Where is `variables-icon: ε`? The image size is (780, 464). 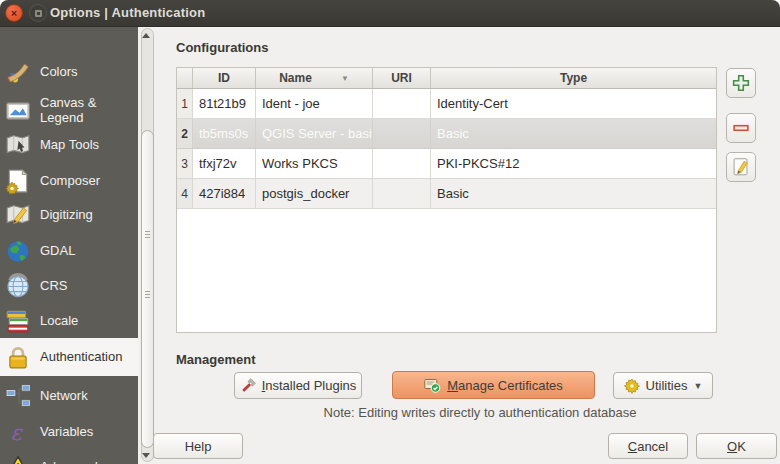 variables-icon: ε is located at coordinates (18, 432).